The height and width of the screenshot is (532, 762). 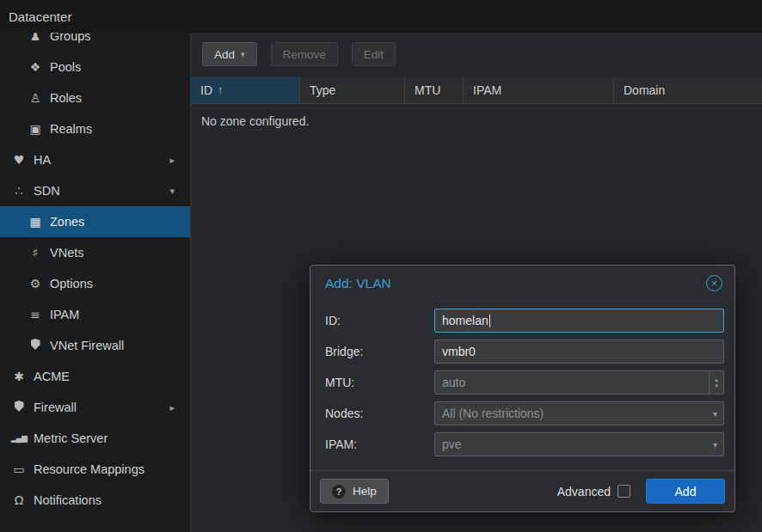 I want to click on ipam-value: pve, so click(x=452, y=444).